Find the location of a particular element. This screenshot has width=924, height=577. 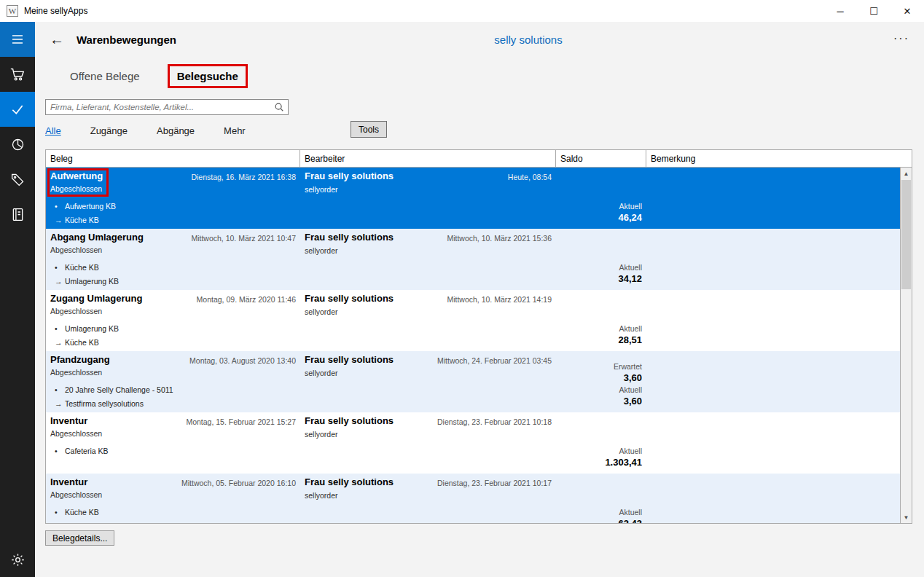

hamburger-icon is located at coordinates (17, 39).